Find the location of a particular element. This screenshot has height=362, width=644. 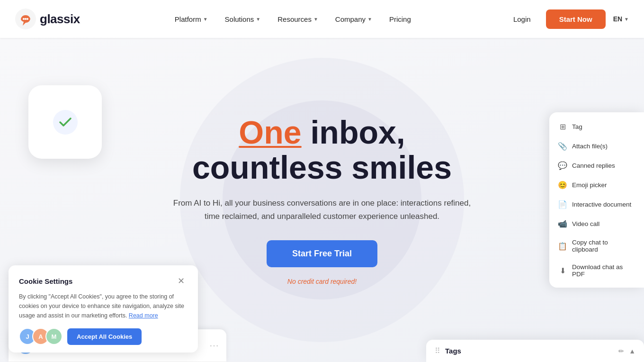

drag-handle-icon: ⠿ is located at coordinates (438, 351).